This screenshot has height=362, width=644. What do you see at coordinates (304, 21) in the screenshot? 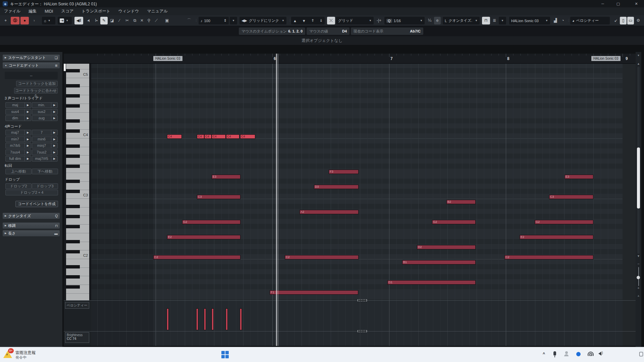
I see `move-down-icon: ▼` at bounding box center [304, 21].